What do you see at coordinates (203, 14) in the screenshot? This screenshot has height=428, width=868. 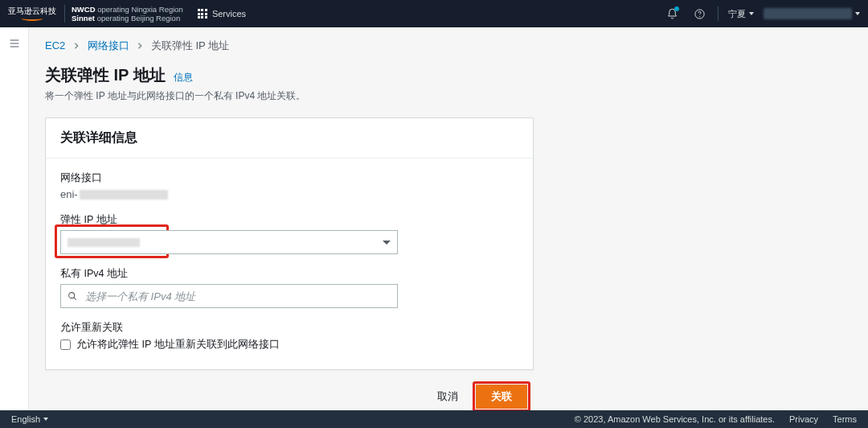 I see `services-grid-icon` at bounding box center [203, 14].